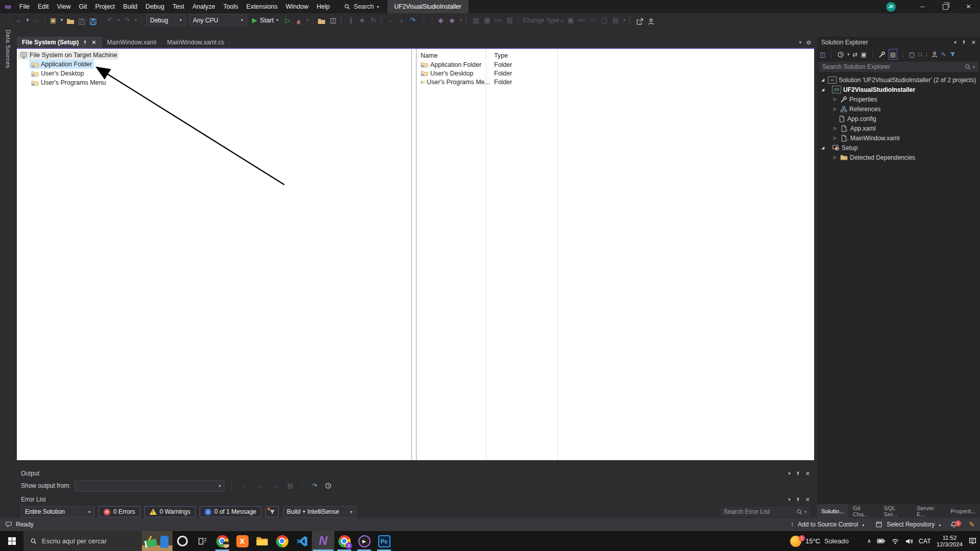 This screenshot has height=551, width=980. Describe the element at coordinates (898, 138) in the screenshot. I see `tree-row-mainwindow-xaml: ▷ ‹› MainWindow.xaml` at that location.